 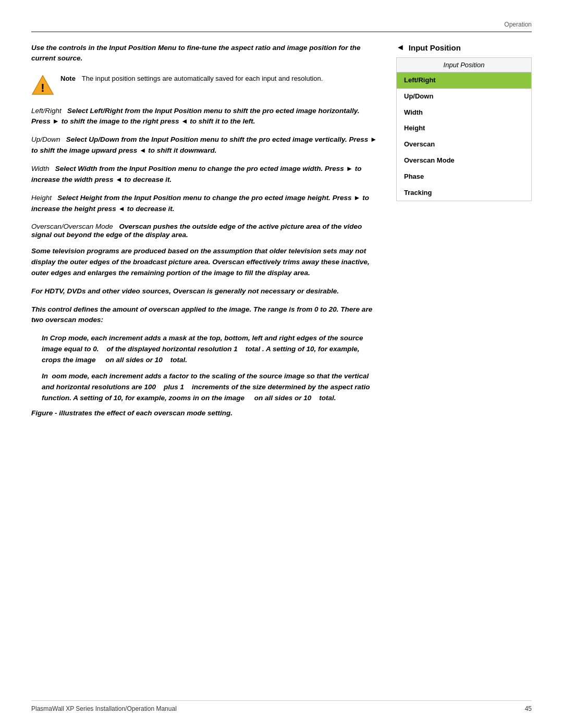 What do you see at coordinates (435, 48) in the screenshot?
I see `sidebar-title: Input Position` at bounding box center [435, 48].